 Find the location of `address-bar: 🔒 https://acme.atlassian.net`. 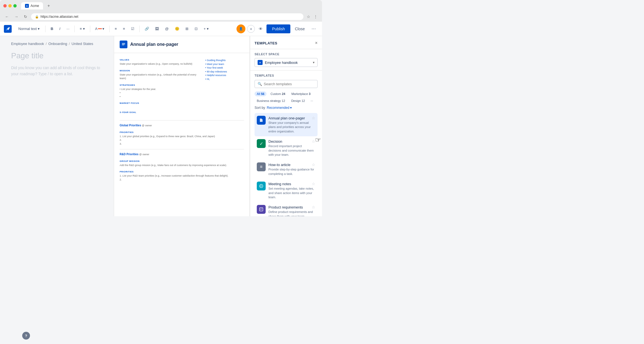

address-bar: 🔒 https://acme.atlassian.net is located at coordinates (167, 17).